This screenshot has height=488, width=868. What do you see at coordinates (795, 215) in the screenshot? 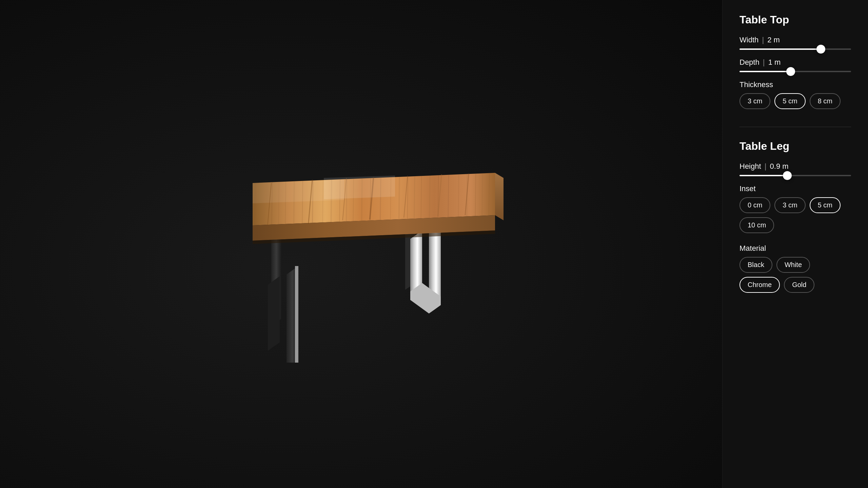
I see `inset-options: 0 cm 3 cm 5 cm 10 cm` at bounding box center [795, 215].